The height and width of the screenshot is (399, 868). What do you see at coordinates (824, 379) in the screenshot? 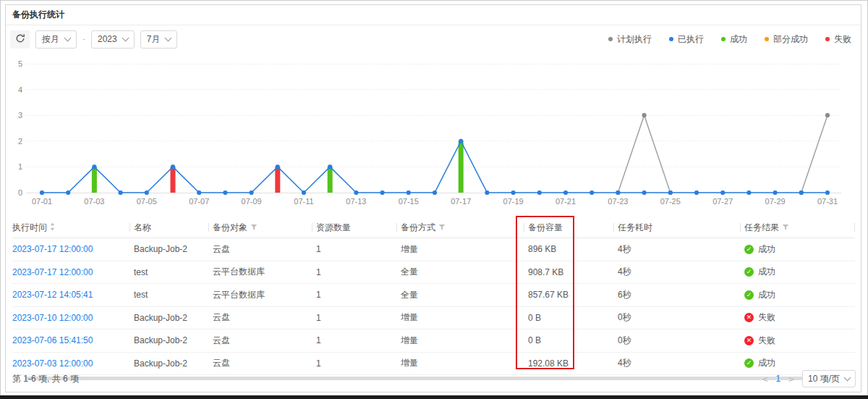
I see `page-size-value: 10 项/页` at bounding box center [824, 379].